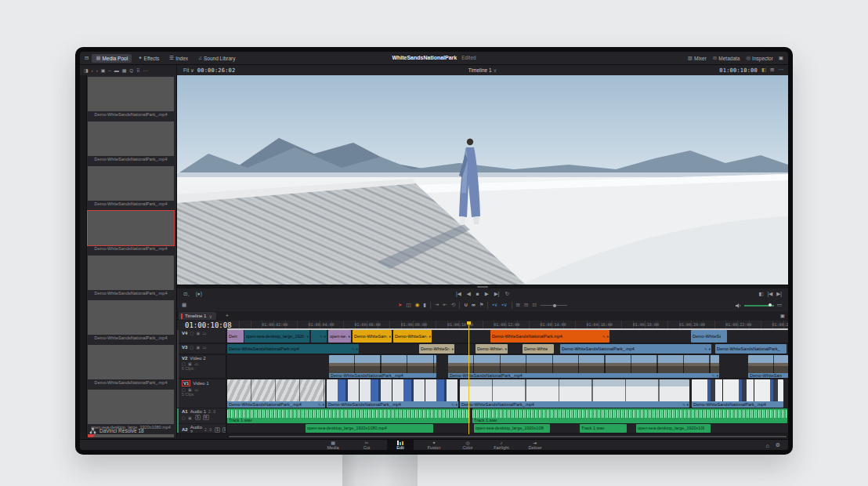 This screenshot has height=486, width=868. Describe the element at coordinates (445, 306) in the screenshot. I see `overwrite-clip-icon: ⇤` at that location.